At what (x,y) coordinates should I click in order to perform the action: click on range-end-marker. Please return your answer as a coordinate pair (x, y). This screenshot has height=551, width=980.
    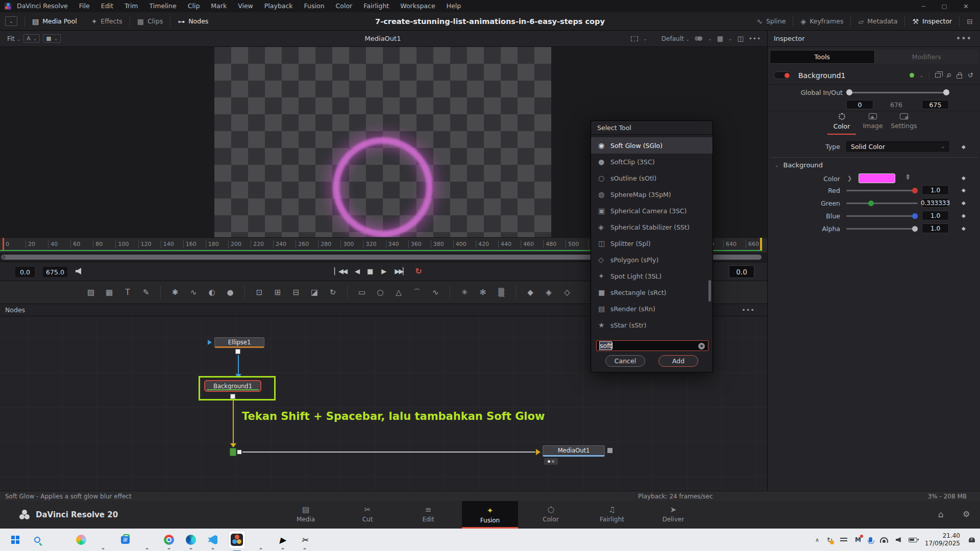
    Looking at the image, I should click on (761, 244).